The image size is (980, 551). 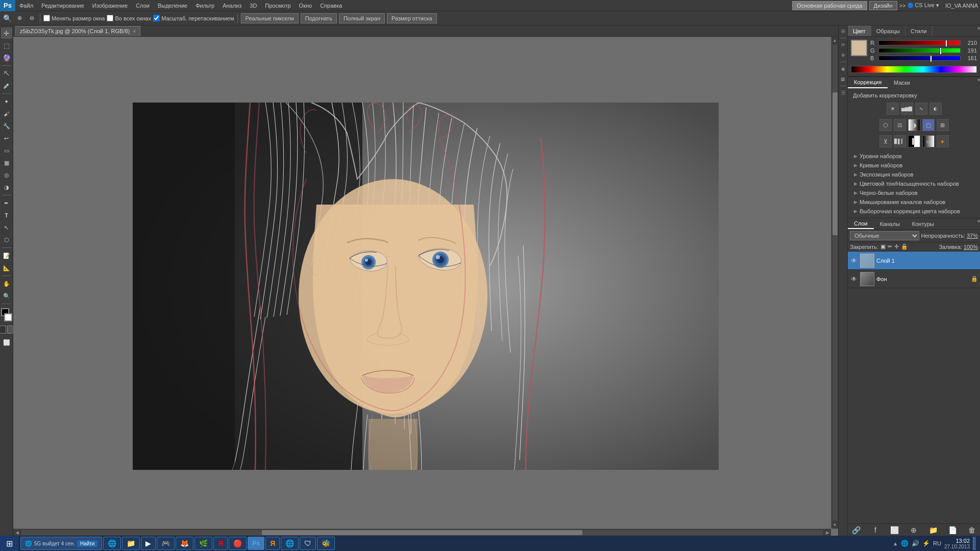 What do you see at coordinates (331, 5) in the screenshot?
I see `menu-help: Справка` at bounding box center [331, 5].